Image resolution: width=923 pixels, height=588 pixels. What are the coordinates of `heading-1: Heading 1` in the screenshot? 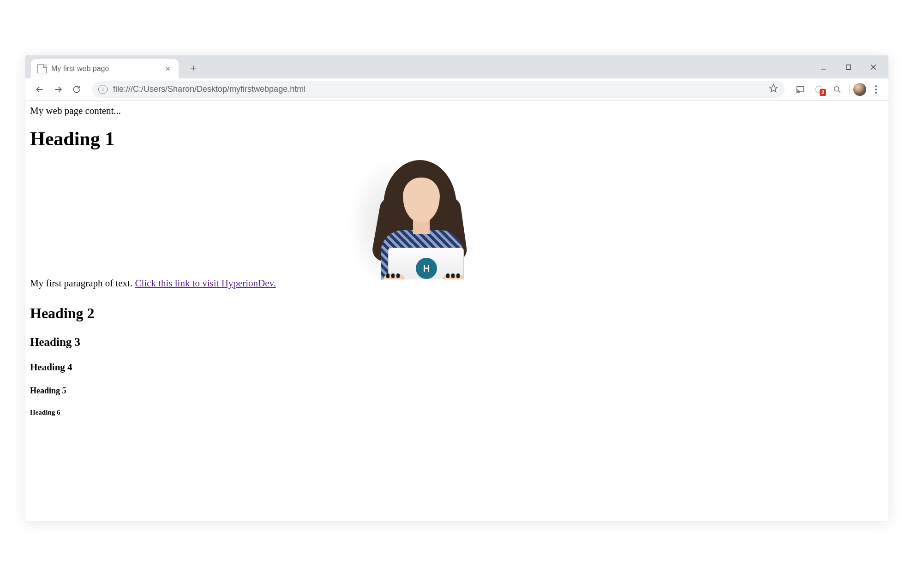 It's located at (457, 139).